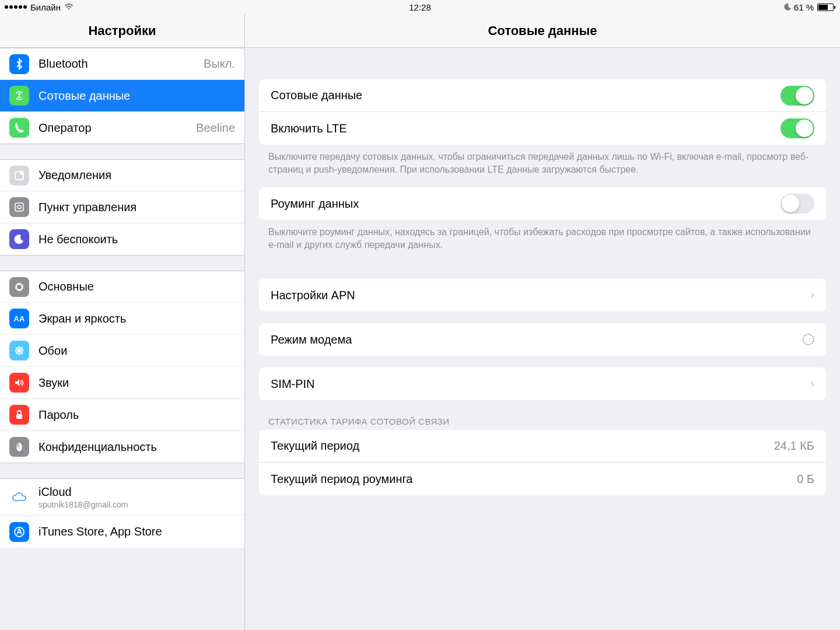 The width and height of the screenshot is (840, 630). Describe the element at coordinates (123, 175) in the screenshot. I see `sidebar-item-уведомления: Уведомления` at that location.